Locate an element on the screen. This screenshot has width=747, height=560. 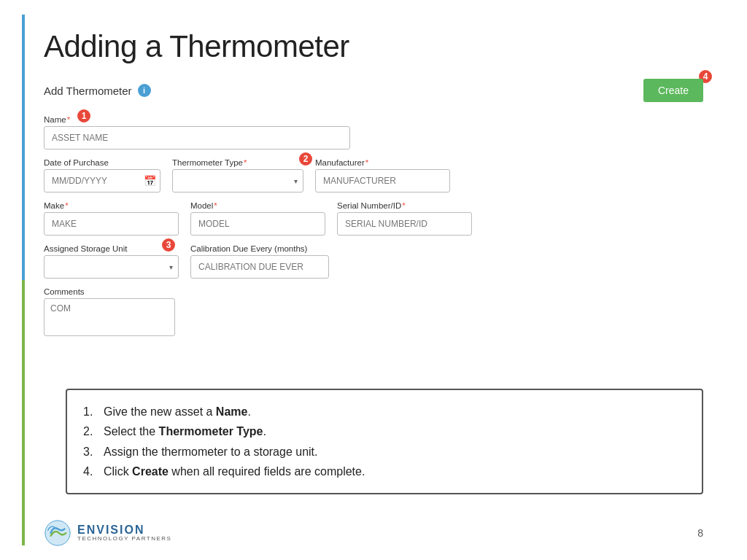
page-title: Adding a Thermometer is located at coordinates (374, 47).